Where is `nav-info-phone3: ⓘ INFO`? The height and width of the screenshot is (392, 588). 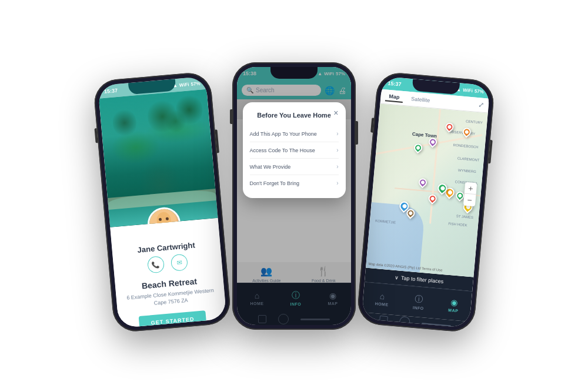 nav-info-phone3: ⓘ INFO is located at coordinates (419, 302).